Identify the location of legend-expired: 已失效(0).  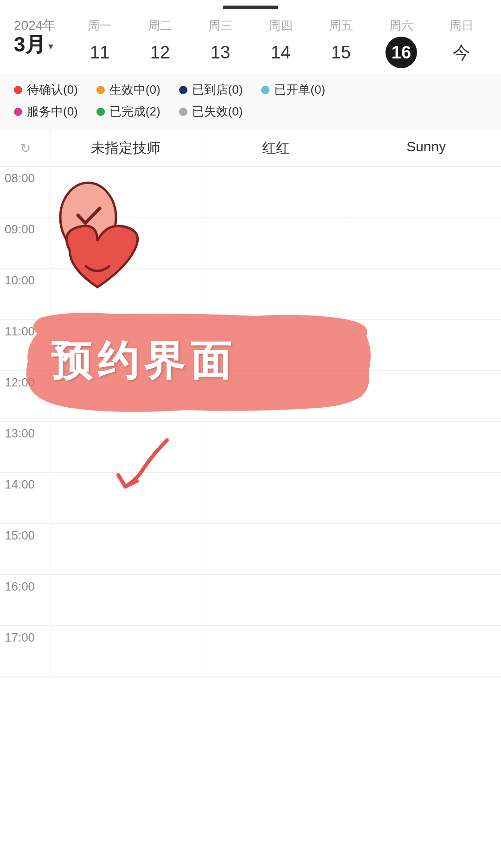
(211, 111).